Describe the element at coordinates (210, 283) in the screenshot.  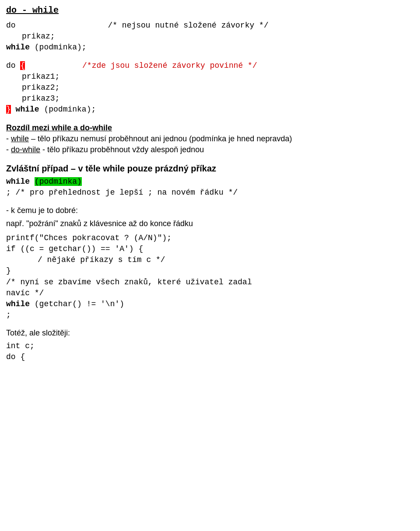
I see `code-comment-navic: /* nyní se zbavíme všech znaků, které už…` at that location.